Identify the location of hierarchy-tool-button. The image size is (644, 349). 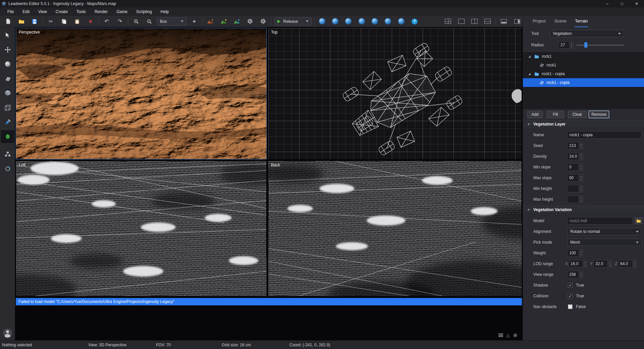
(7, 154).